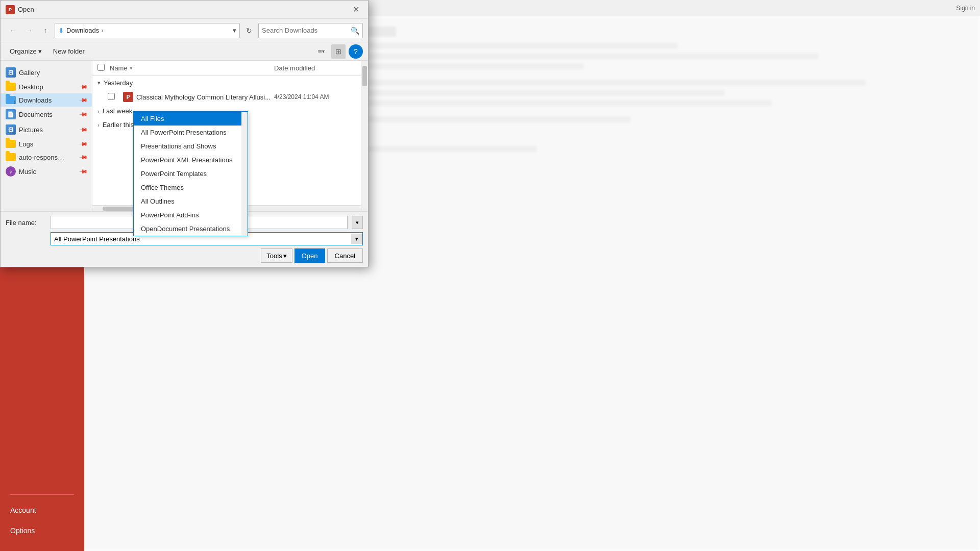 The width and height of the screenshot is (980, 551). Describe the element at coordinates (111, 96) in the screenshot. I see `file-checkbox-classical` at that location.